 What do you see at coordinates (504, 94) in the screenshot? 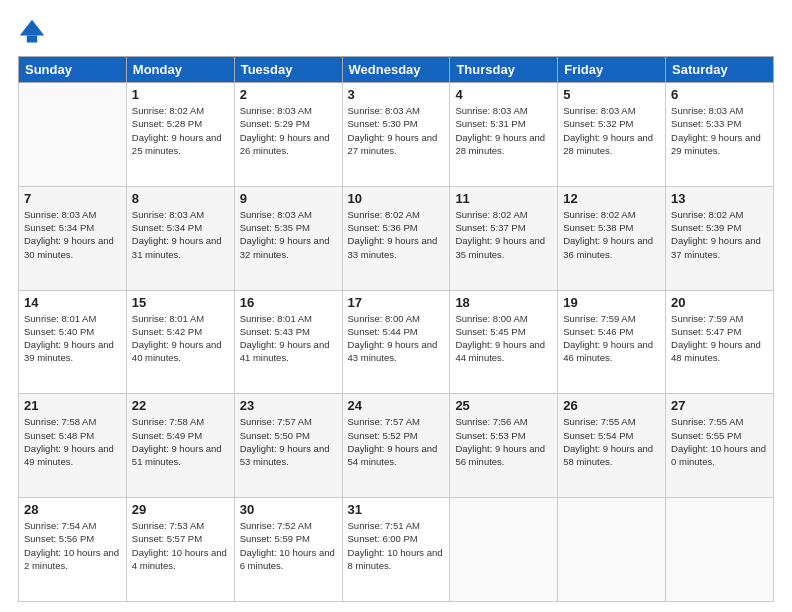
I see `day-number: 4` at bounding box center [504, 94].